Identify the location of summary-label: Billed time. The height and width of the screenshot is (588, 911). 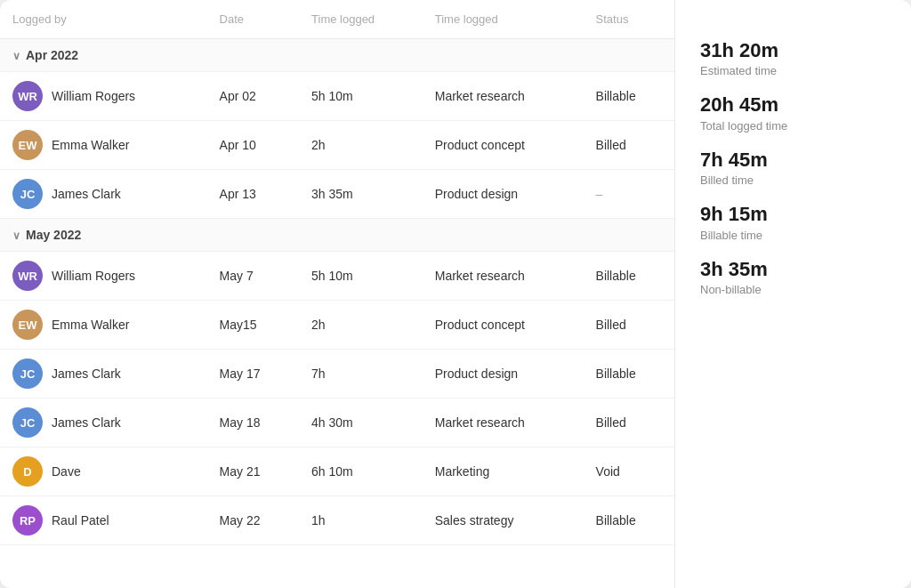
(794, 180).